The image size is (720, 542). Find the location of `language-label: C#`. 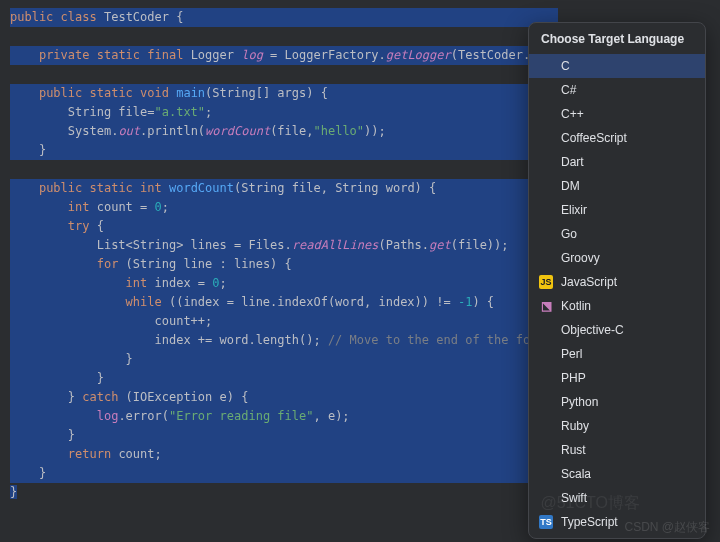

language-label: C# is located at coordinates (568, 90).